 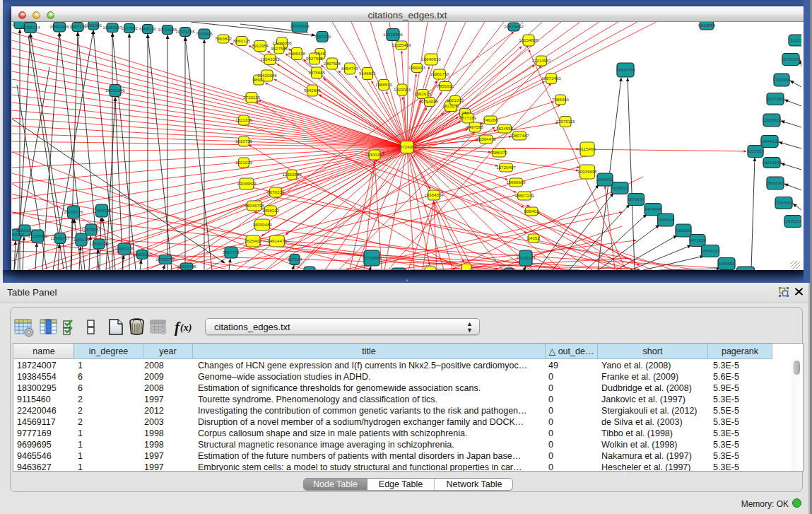 What do you see at coordinates (320, 54) in the screenshot?
I see `svg-text: 1546` at bounding box center [320, 54].